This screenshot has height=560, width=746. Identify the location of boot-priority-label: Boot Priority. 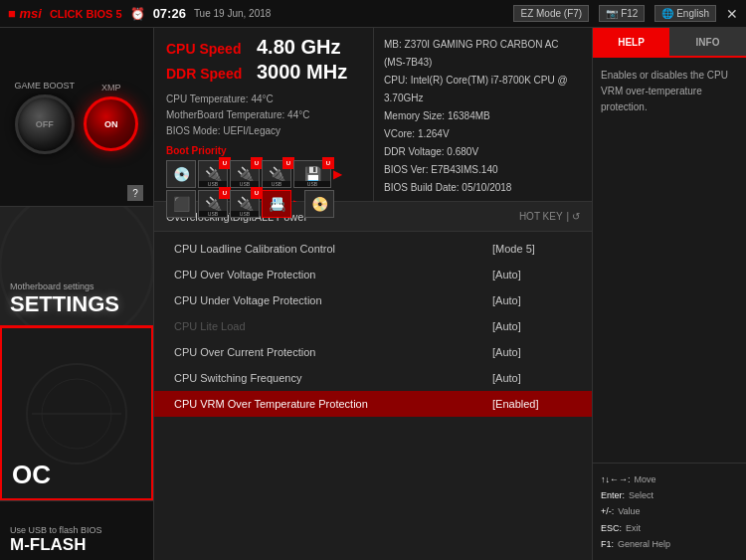
(264, 151).